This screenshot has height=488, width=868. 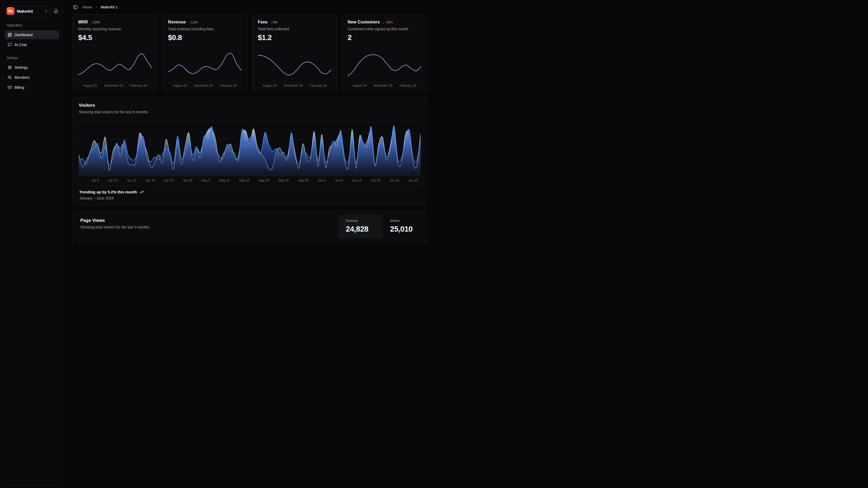 What do you see at coordinates (284, 181) in the screenshot?
I see `x-tick-label: May 25` at bounding box center [284, 181].